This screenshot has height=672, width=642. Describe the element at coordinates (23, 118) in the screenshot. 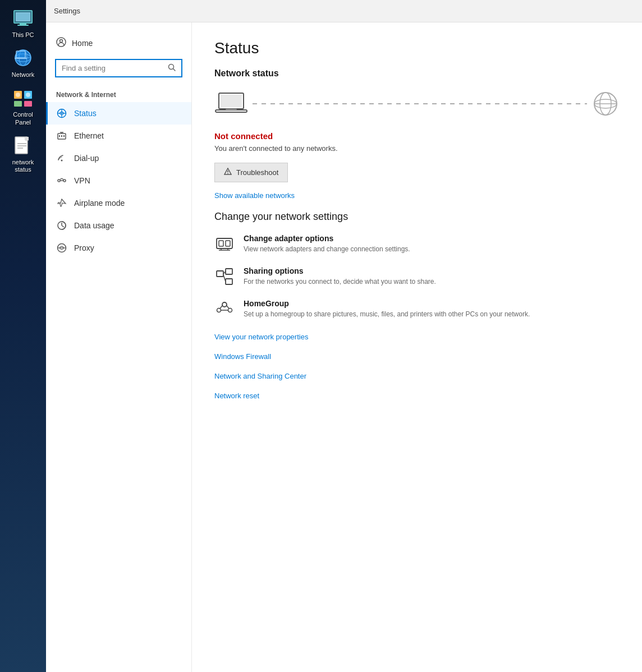

I see `control-panel-label: Control Panel` at that location.